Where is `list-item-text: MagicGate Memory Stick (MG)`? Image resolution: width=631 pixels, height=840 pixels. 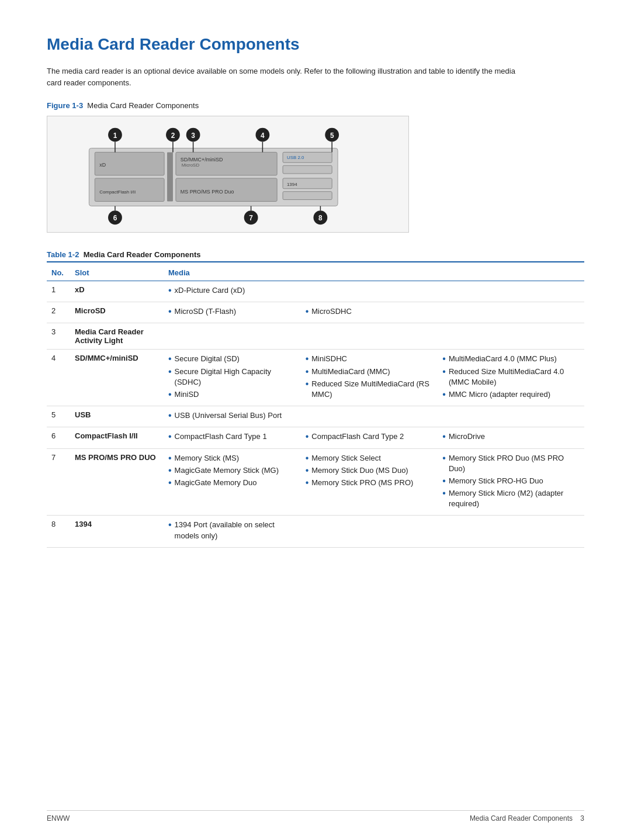 list-item-text: MagicGate Memory Stick (MG) is located at coordinates (227, 471).